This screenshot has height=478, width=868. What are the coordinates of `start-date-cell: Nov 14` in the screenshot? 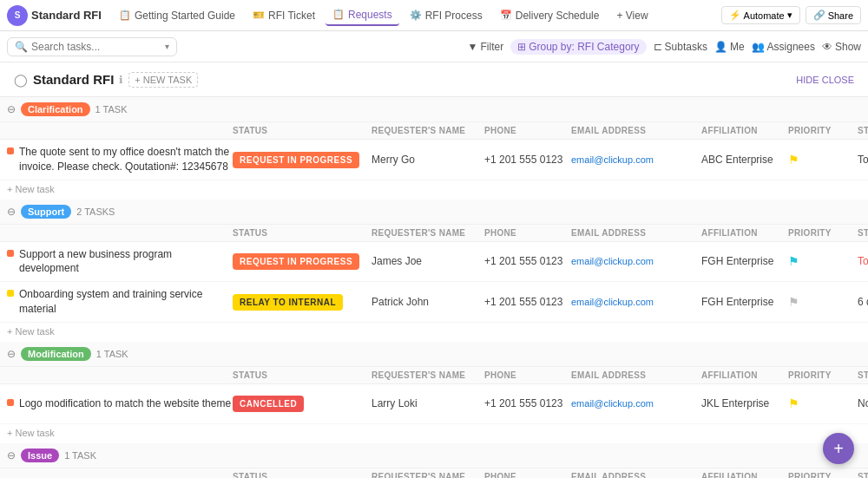 It's located at (863, 403).